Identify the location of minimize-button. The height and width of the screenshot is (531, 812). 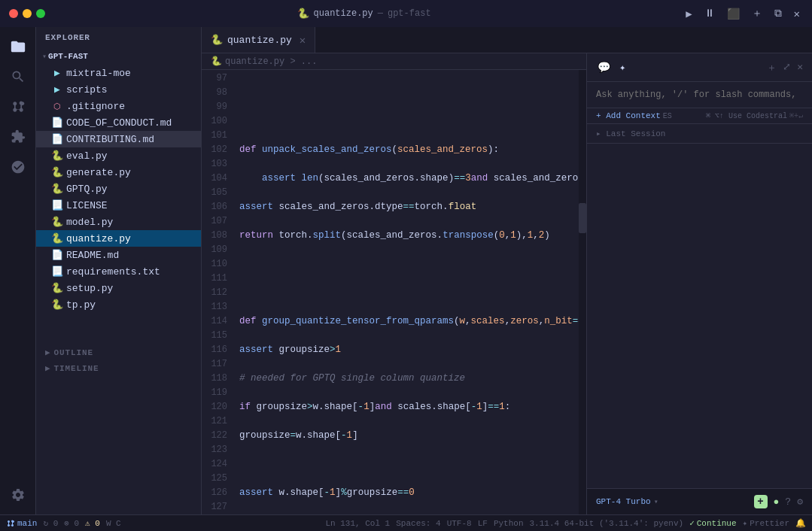
(27, 14).